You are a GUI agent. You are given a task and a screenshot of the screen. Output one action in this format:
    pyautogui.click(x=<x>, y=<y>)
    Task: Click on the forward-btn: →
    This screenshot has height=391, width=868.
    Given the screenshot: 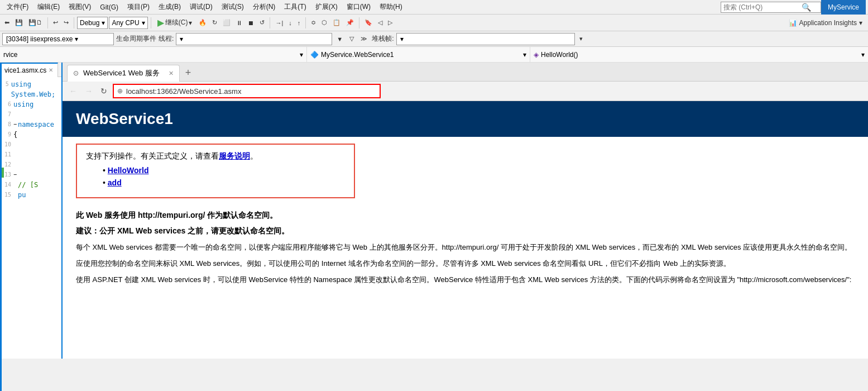 What is the action you would take?
    pyautogui.click(x=89, y=91)
    